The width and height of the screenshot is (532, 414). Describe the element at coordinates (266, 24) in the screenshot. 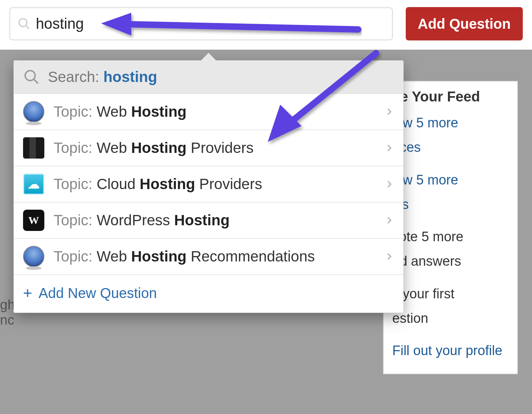

I see `top-bar: Add Question` at that location.